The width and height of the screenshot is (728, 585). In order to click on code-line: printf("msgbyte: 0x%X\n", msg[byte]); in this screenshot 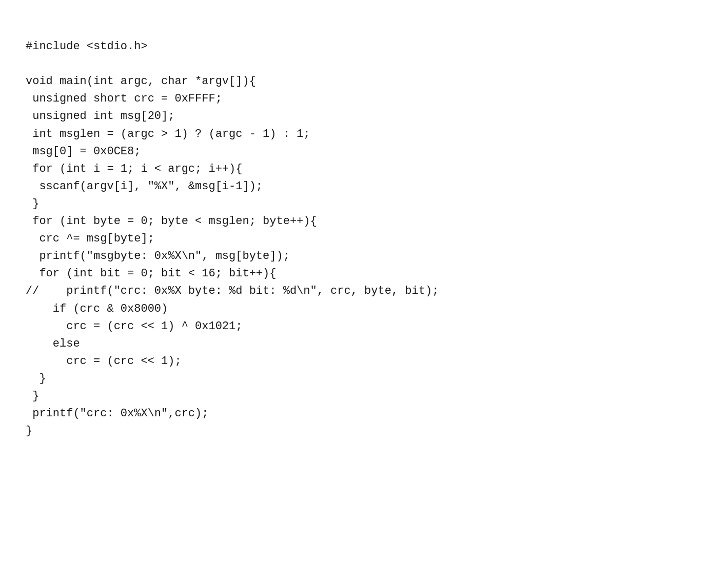, I will do `click(364, 256)`.